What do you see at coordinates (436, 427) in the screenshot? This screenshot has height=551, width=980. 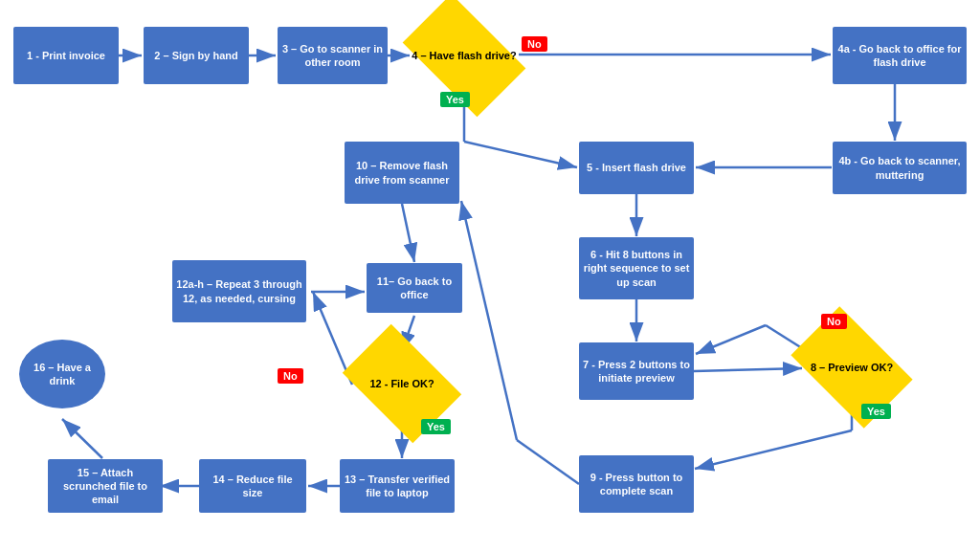 I see `label-yes-12: Yes` at bounding box center [436, 427].